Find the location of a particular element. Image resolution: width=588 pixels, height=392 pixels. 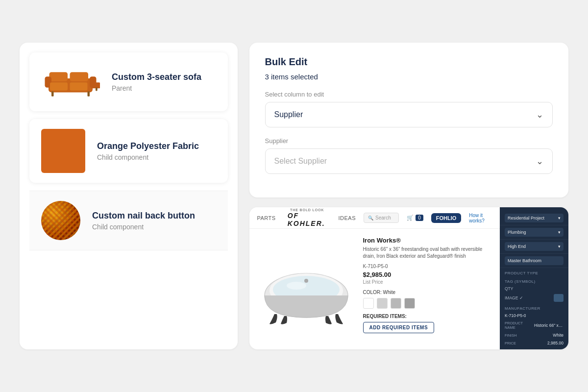

room-value: Master Bathroom is located at coordinates (524, 261).